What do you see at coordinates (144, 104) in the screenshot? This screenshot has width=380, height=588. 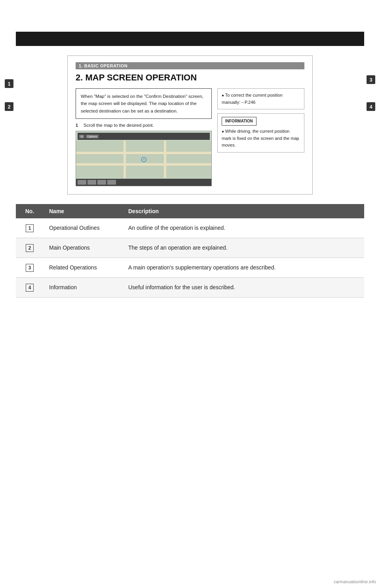 I see `outline-box: When "Map" is selected on the "Confirm D…` at bounding box center [144, 104].